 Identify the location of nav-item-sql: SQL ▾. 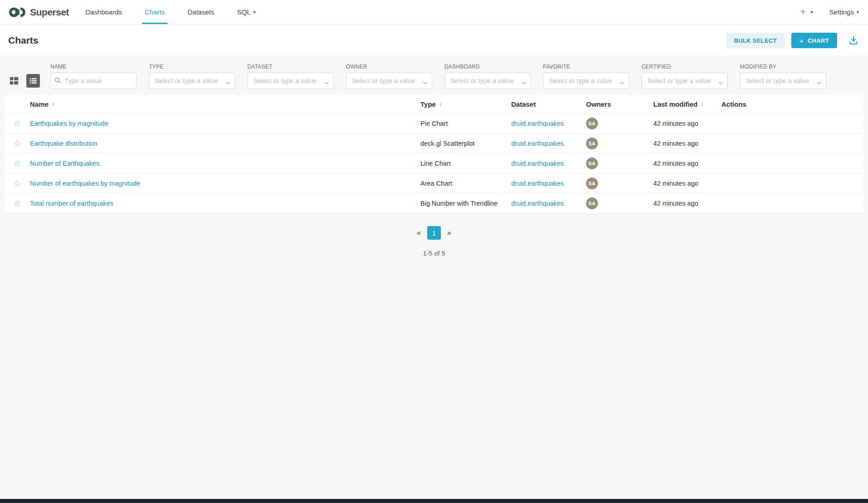
(246, 12).